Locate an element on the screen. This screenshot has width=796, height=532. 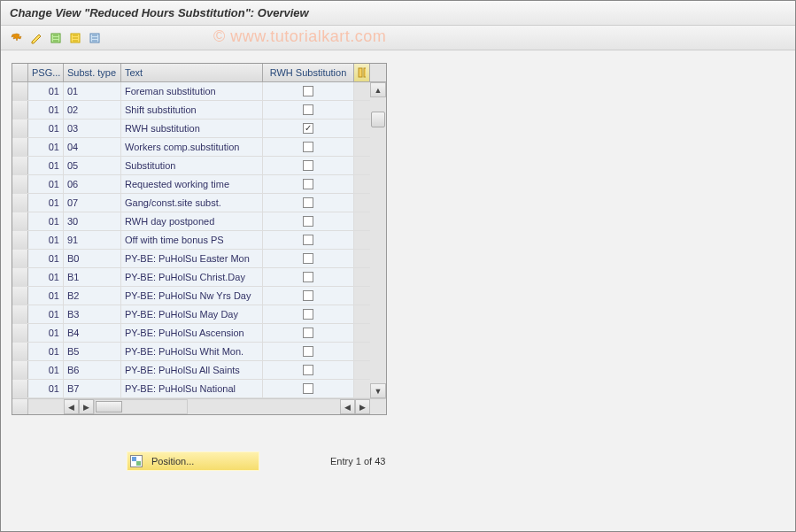
table-row: 0130RWH day postponed is located at coordinates (199, 221).